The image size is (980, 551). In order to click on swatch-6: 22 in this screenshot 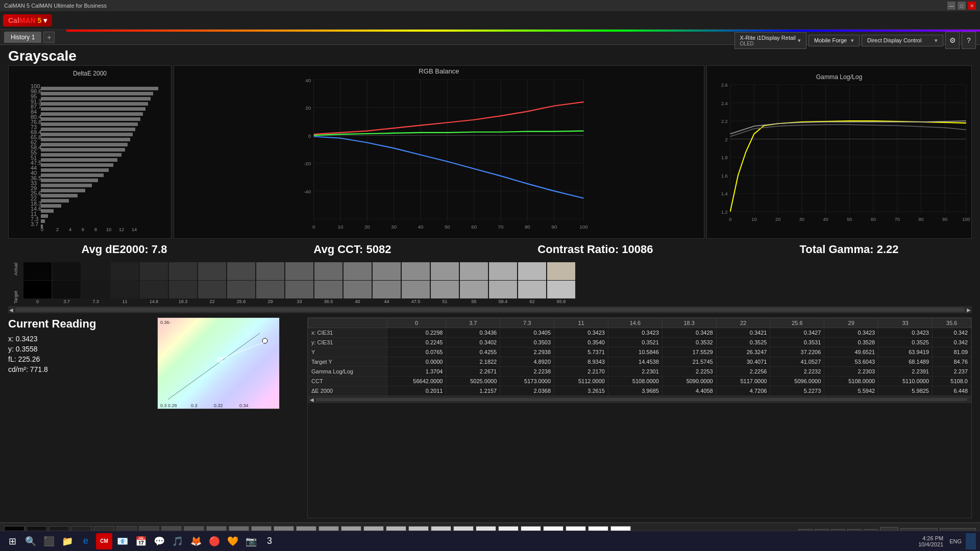, I will do `click(212, 283)`.